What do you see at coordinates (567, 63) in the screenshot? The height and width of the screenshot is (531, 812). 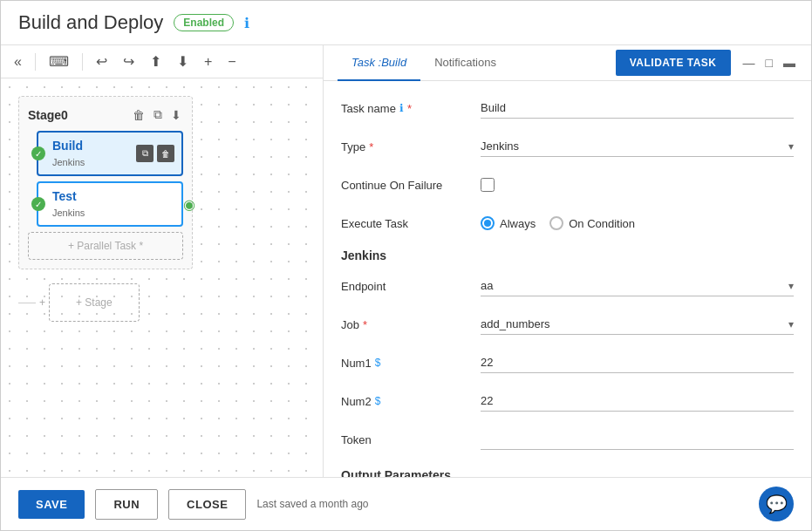 I see `task-tabs: Task :Build Notifications VALIDATE TASK …` at bounding box center [567, 63].